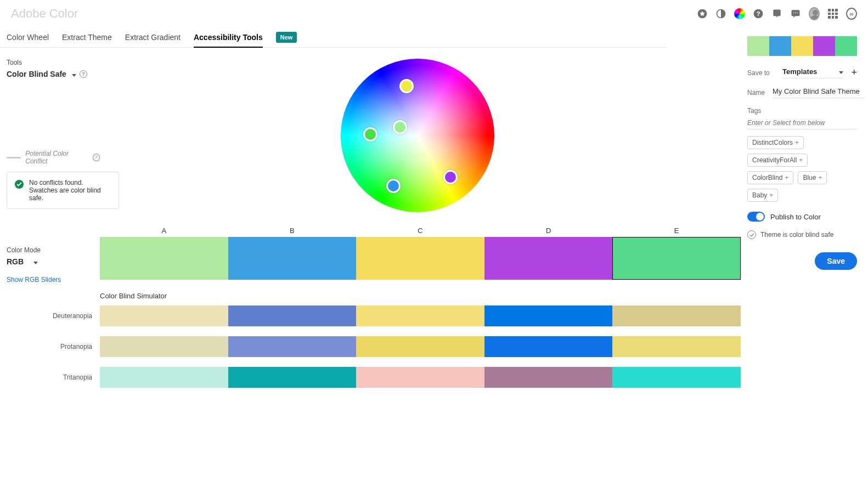 The width and height of the screenshot is (868, 481). Describe the element at coordinates (796, 14) in the screenshot. I see `chat-icon` at that location.